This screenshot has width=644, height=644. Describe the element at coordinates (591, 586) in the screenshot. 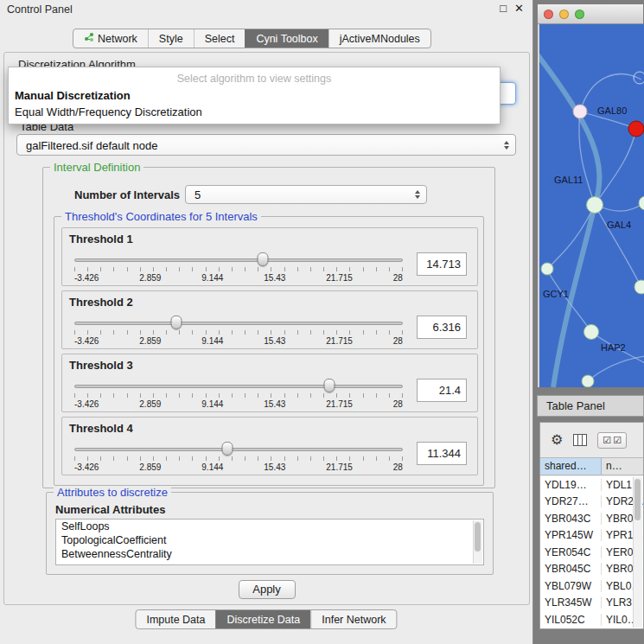

I see `table-row: YBL079WYBL0…` at that location.